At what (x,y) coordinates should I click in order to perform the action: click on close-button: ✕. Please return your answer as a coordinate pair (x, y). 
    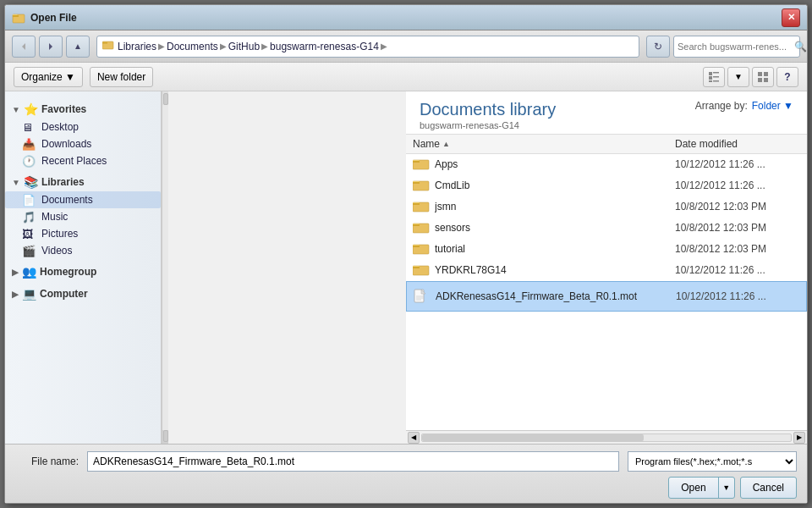
    Looking at the image, I should click on (791, 18).